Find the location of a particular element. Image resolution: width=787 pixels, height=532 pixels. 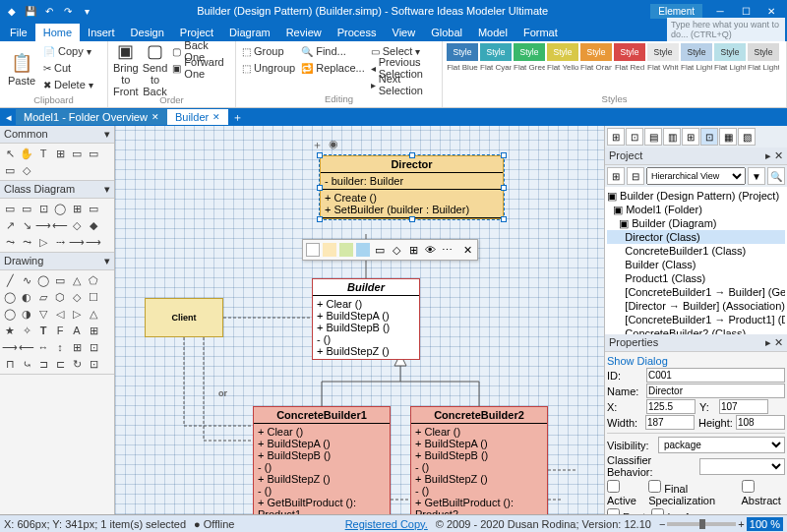

registered-link: Registered Copy. is located at coordinates (387, 524).